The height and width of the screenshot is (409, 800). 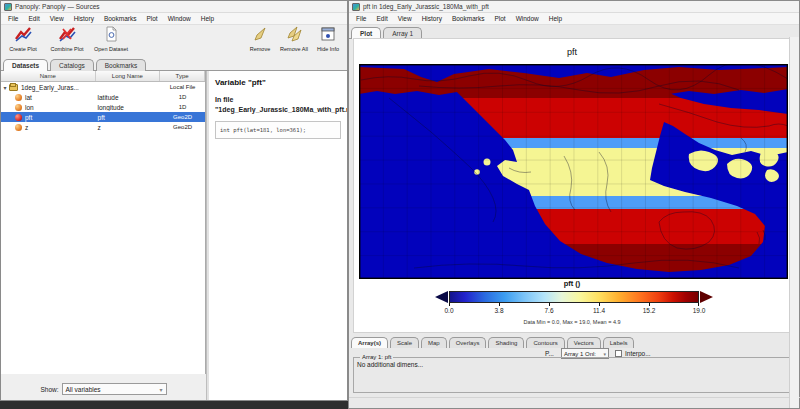 I want to click on tab-vectors: Vectors, so click(x=584, y=342).